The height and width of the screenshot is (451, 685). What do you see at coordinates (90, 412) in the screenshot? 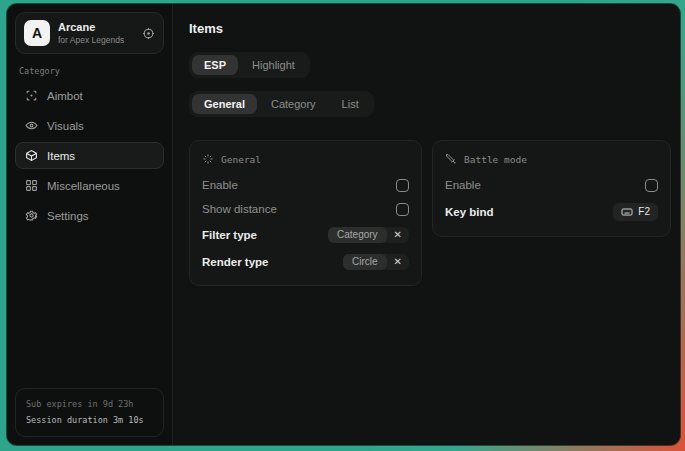
I see `subscription-card: Sub expires in 9d 23h Session duration 3…` at bounding box center [90, 412].